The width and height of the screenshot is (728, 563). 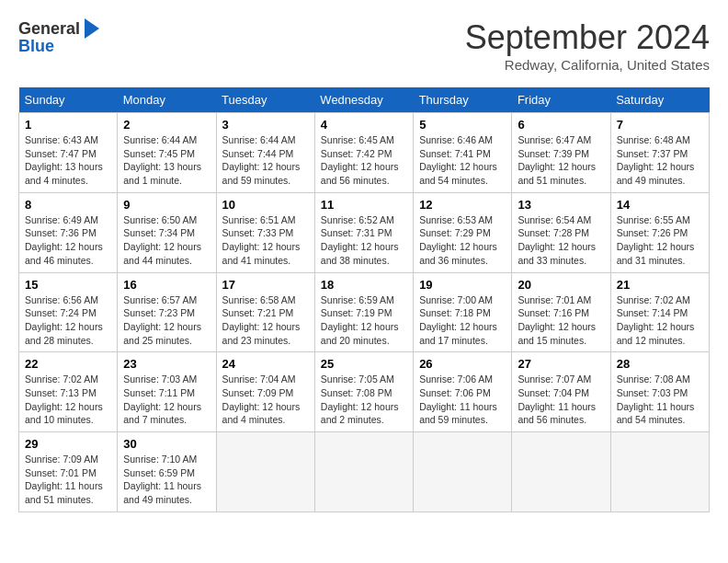 What do you see at coordinates (265, 100) in the screenshot?
I see `day-header-tuesday: Tuesday` at bounding box center [265, 100].